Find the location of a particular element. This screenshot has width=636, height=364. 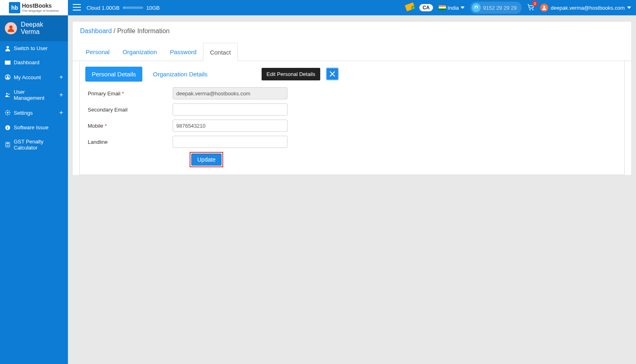

tab-organization: Organization is located at coordinates (140, 52).